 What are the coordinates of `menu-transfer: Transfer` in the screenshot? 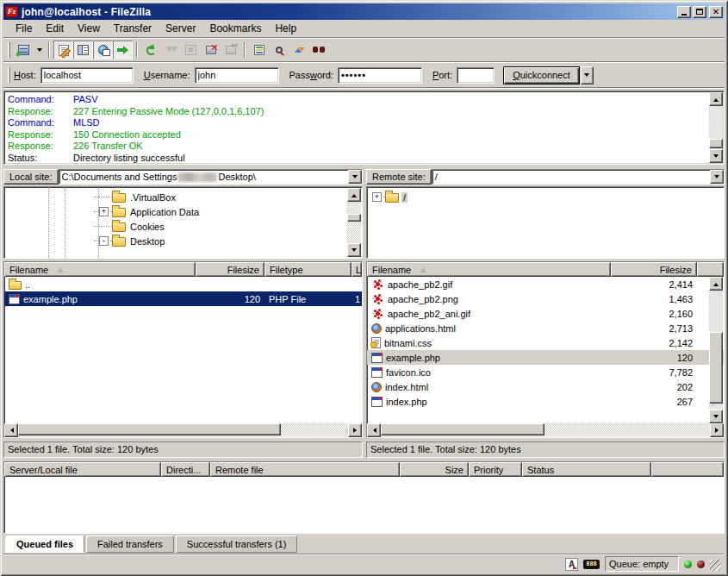 It's located at (133, 28).